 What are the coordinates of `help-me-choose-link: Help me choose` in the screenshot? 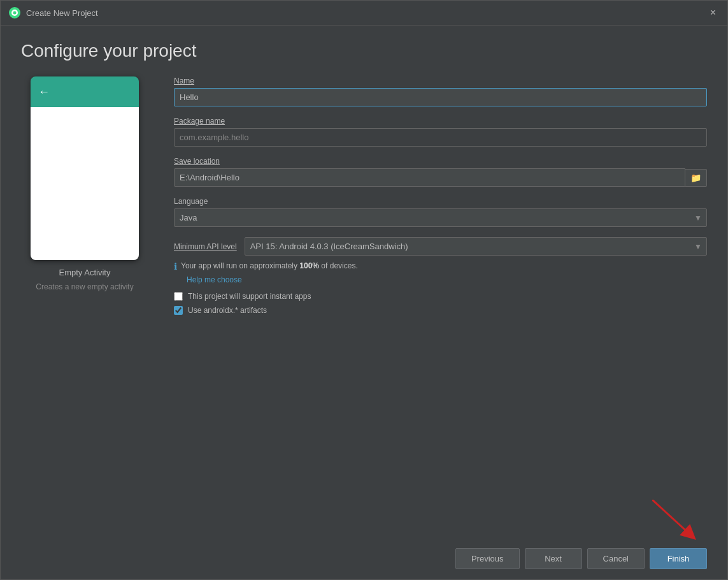 It's located at (447, 280).